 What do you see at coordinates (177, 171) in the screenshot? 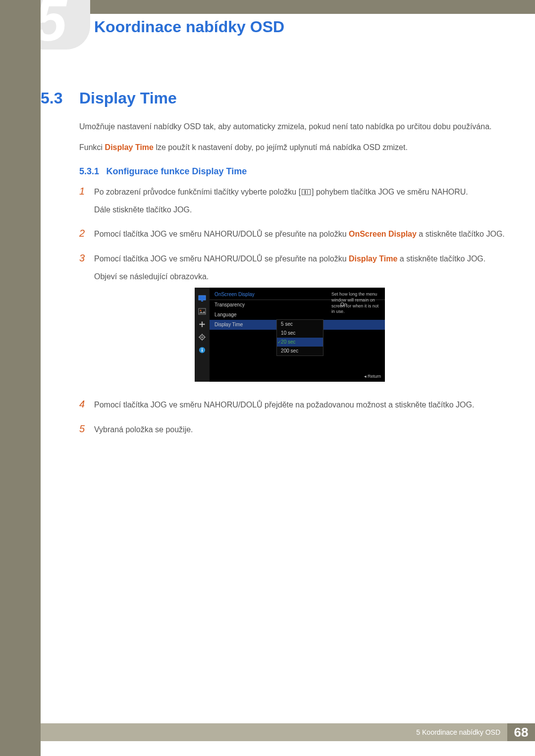
I see `subsection-title: Konfigurace funkce Display Time` at bounding box center [177, 171].